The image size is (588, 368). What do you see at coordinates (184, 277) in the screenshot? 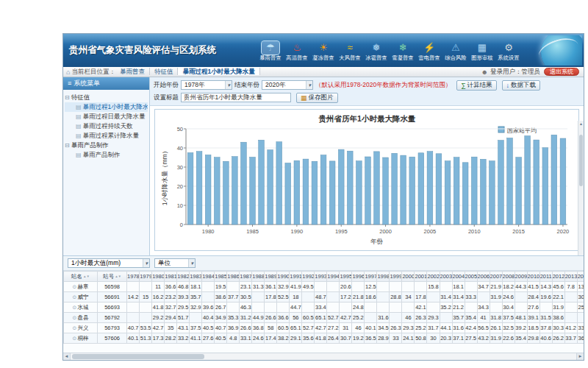
I see `col-header-year: 1982▲▼` at bounding box center [184, 277].